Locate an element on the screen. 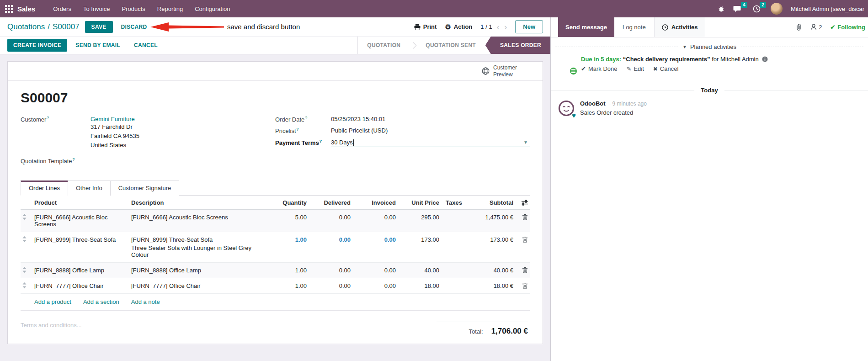 The height and width of the screenshot is (361, 868). info-icon is located at coordinates (765, 59).